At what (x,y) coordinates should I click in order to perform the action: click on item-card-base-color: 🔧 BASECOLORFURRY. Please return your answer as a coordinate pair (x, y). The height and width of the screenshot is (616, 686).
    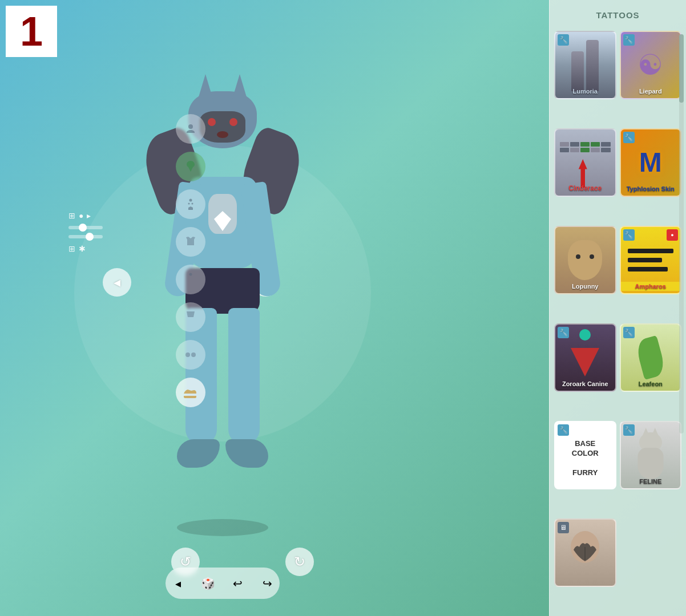
    Looking at the image, I should click on (586, 455).